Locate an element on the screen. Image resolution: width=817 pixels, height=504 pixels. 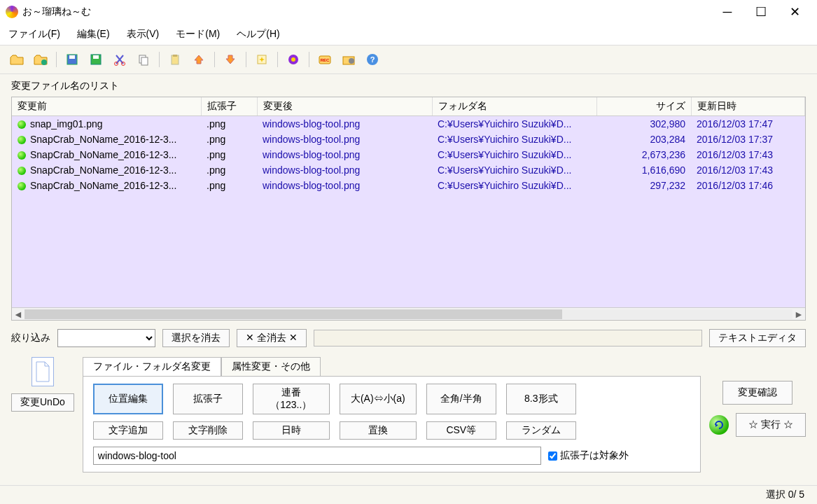
toolbar: REC ? is located at coordinates (409, 59).